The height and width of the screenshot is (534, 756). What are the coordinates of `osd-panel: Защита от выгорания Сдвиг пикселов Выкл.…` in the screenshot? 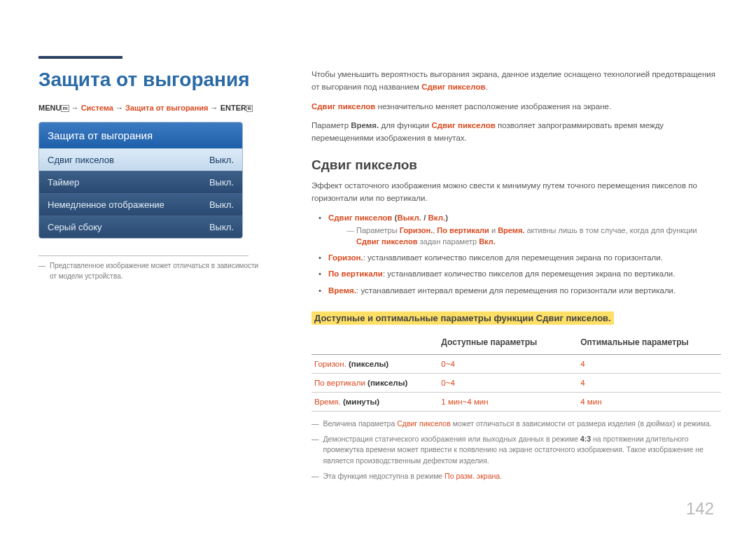 It's located at (141, 181).